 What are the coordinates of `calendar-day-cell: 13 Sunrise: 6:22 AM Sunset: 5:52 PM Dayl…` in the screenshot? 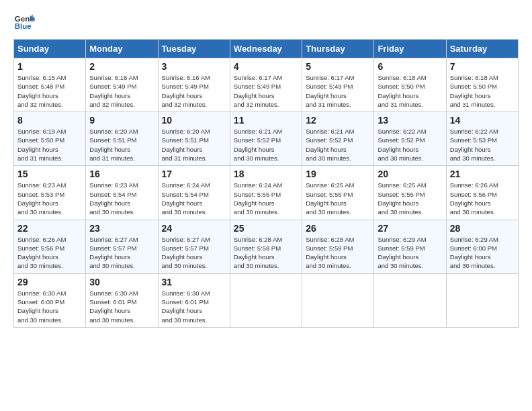 It's located at (410, 139).